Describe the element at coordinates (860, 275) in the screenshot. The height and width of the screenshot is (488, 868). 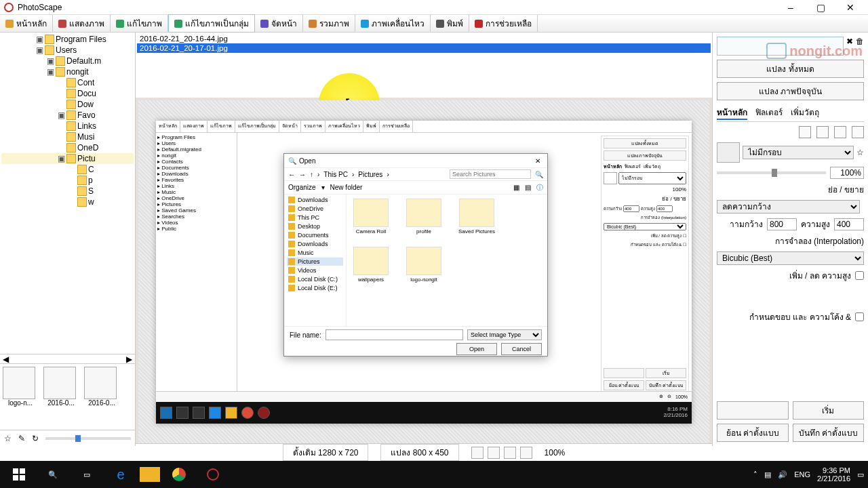
I see `aspect-checkbox` at that location.